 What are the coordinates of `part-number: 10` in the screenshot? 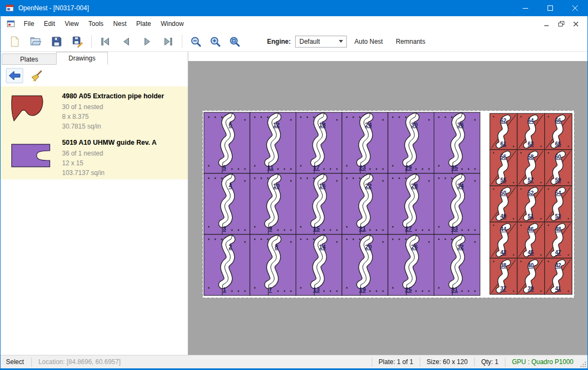 It's located at (276, 186).